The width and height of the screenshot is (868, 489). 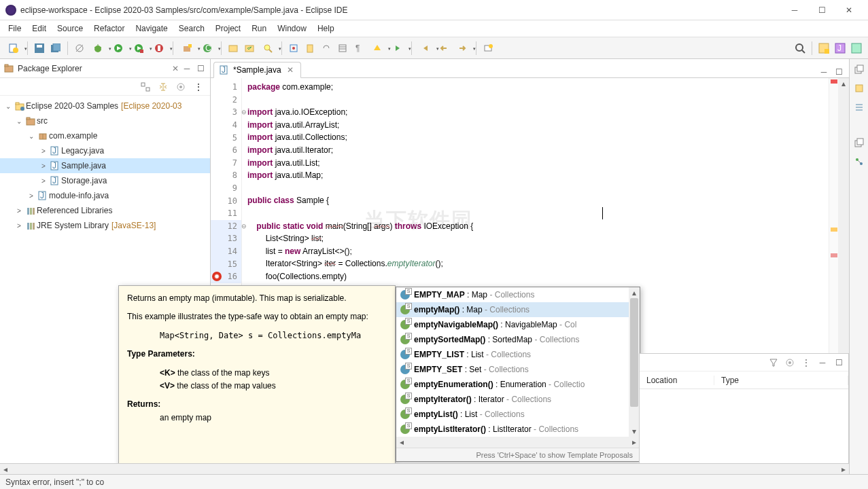 What do you see at coordinates (840, 48) in the screenshot?
I see `java-perspective-button: J` at bounding box center [840, 48].